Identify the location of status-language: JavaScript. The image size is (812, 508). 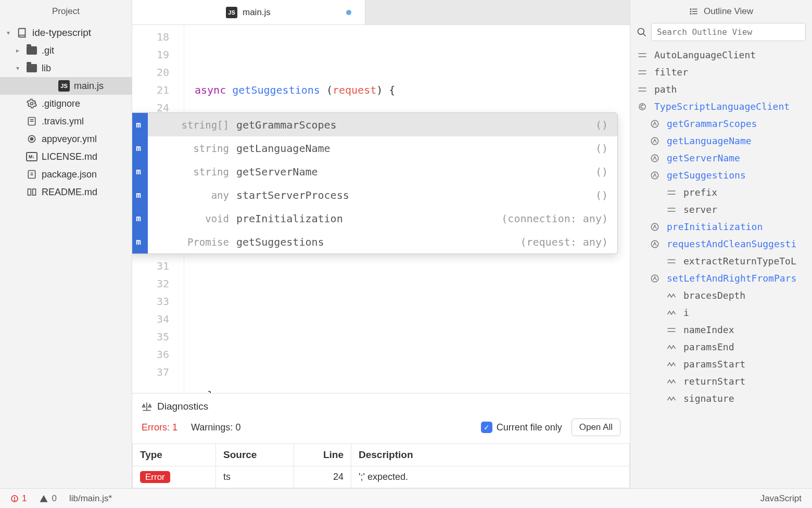
(781, 499).